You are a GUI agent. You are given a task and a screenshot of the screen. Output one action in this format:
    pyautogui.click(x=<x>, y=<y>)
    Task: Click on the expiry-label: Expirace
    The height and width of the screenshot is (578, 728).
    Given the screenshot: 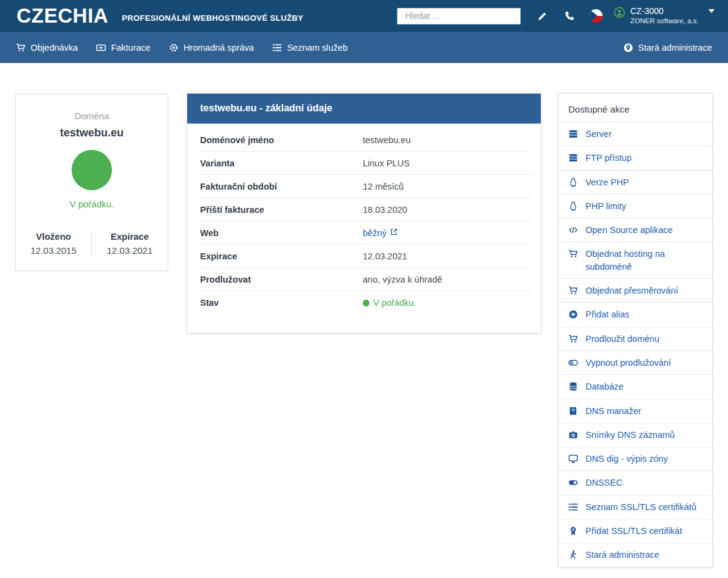 What is the action you would take?
    pyautogui.click(x=130, y=236)
    